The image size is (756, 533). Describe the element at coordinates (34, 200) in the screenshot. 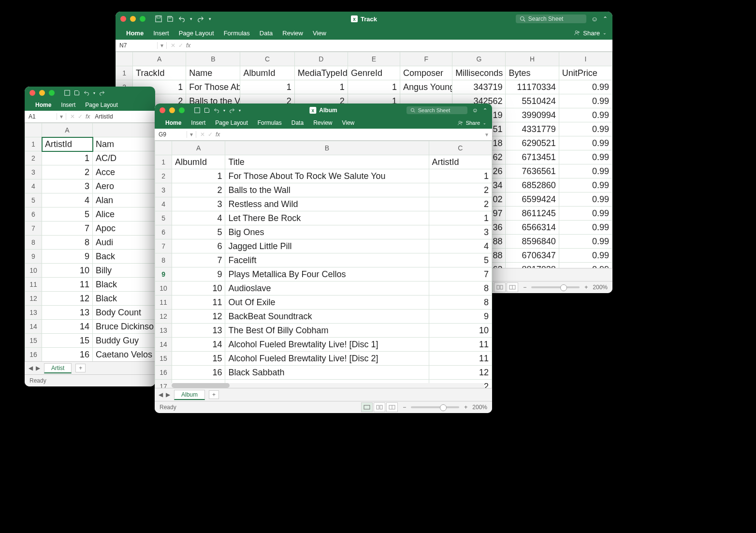

I see `row-header: 5` at that location.